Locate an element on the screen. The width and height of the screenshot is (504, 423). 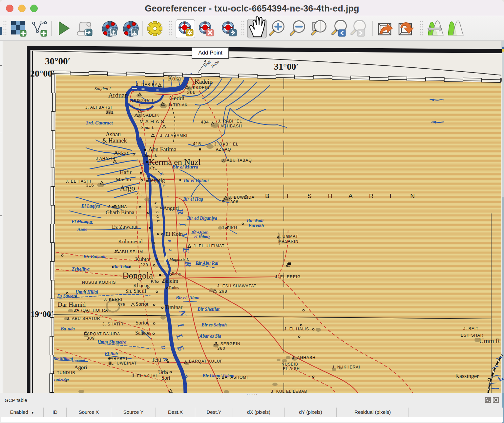
svg-text: Fureikh is located at coordinates (256, 225).